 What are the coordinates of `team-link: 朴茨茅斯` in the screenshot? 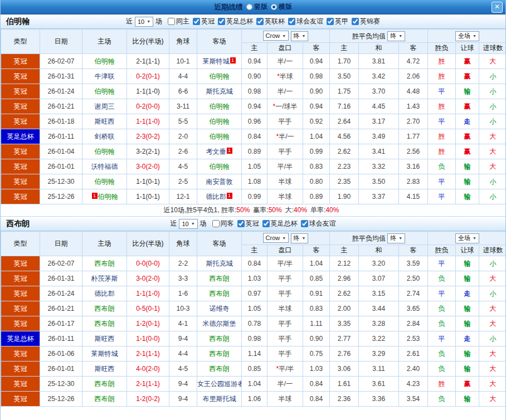 It's located at (105, 279).